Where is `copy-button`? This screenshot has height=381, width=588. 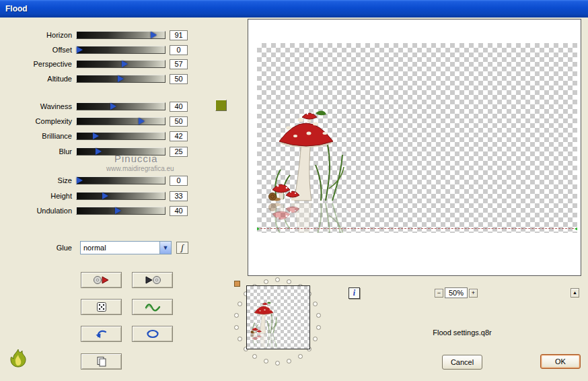
copy-button is located at coordinates (101, 361).